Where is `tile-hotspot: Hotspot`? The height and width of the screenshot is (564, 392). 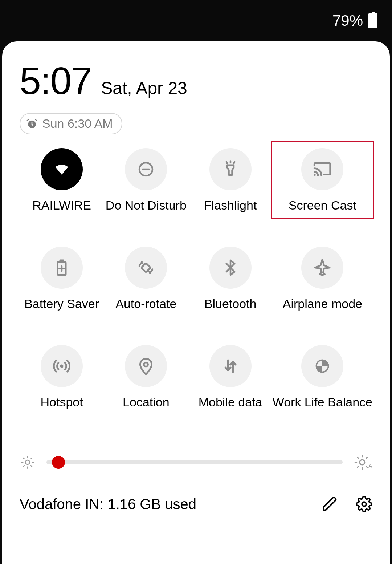 tile-hotspot: Hotspot is located at coordinates (62, 377).